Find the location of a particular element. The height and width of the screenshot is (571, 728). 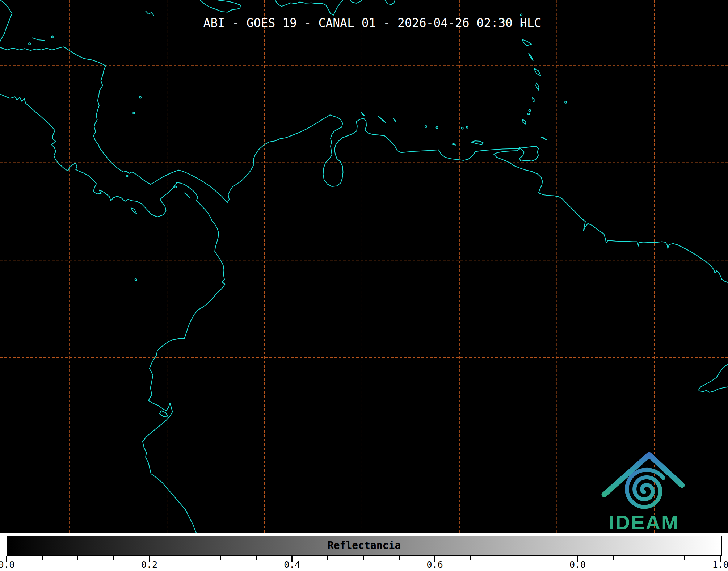

coastline-roatan is located at coordinates (38, 39).